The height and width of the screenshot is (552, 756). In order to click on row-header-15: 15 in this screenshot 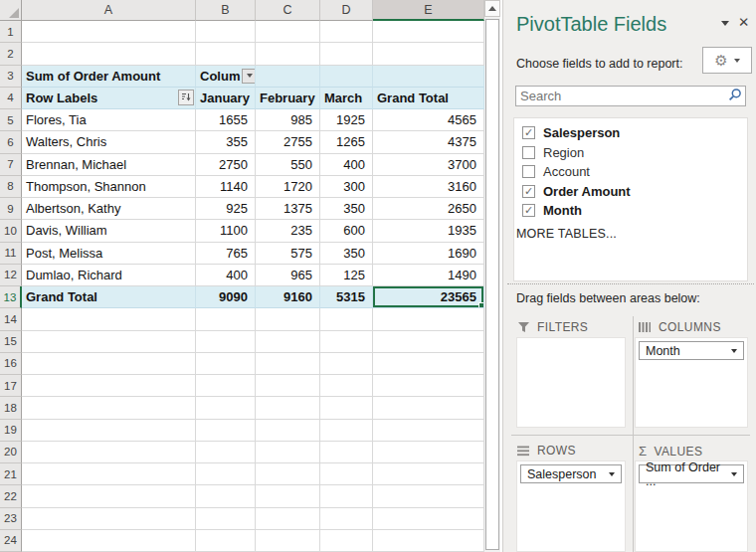, I will do `click(11, 342)`.